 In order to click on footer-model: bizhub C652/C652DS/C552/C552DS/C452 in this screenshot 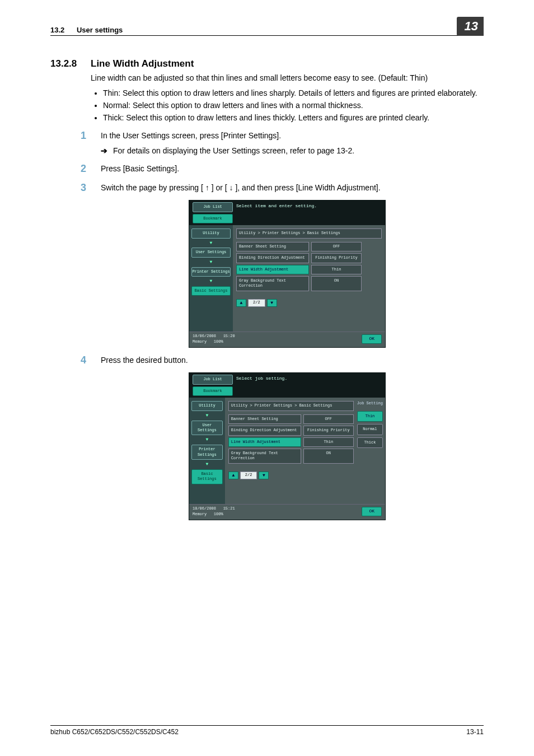, I will do `click(114, 732)`.